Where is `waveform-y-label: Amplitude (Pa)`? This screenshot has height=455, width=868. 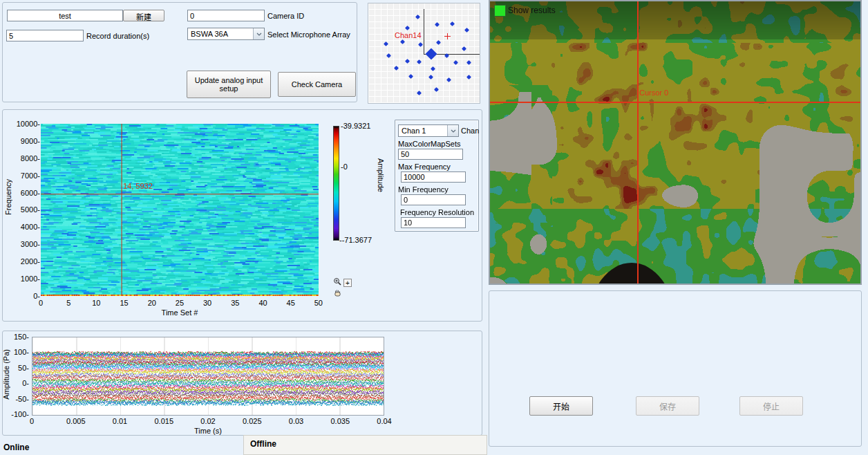
waveform-y-label: Amplitude (Pa) is located at coordinates (7, 375).